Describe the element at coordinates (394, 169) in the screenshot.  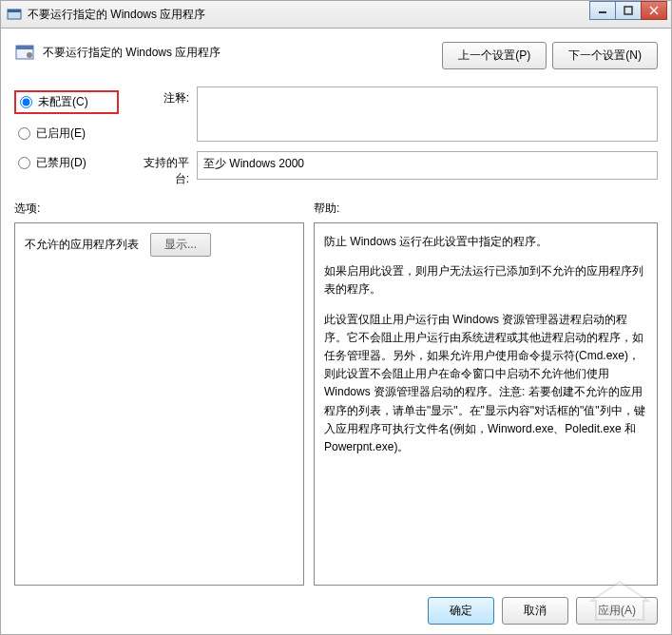
I see `platform-row: 支持的平台:` at that location.